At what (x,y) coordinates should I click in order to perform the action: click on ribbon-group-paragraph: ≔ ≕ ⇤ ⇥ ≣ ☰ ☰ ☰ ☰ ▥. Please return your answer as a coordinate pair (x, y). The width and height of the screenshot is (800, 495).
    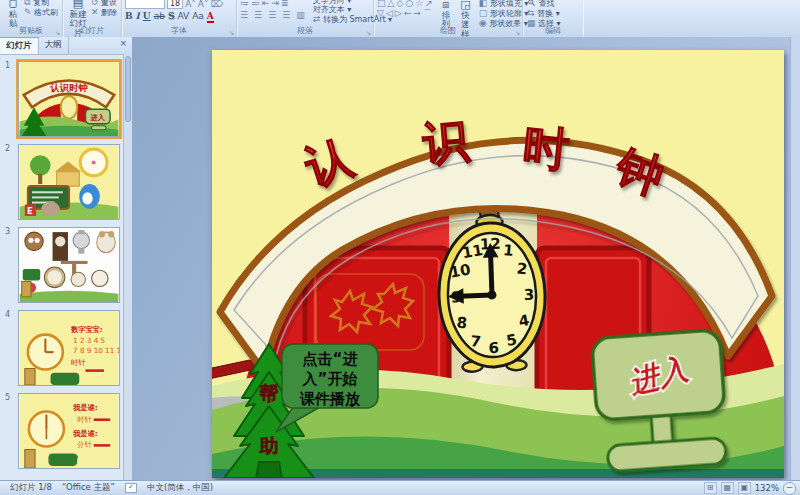
    Looking at the image, I should click on (306, 18).